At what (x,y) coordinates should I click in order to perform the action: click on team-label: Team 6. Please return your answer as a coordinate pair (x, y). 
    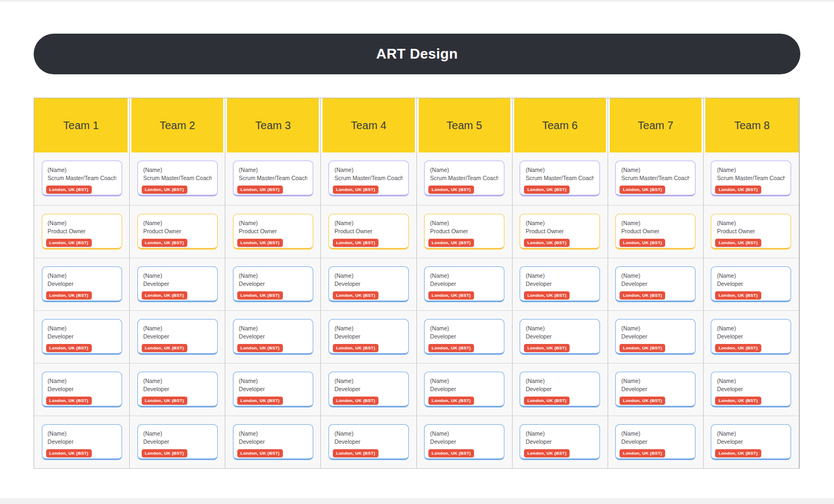
    Looking at the image, I should click on (560, 126).